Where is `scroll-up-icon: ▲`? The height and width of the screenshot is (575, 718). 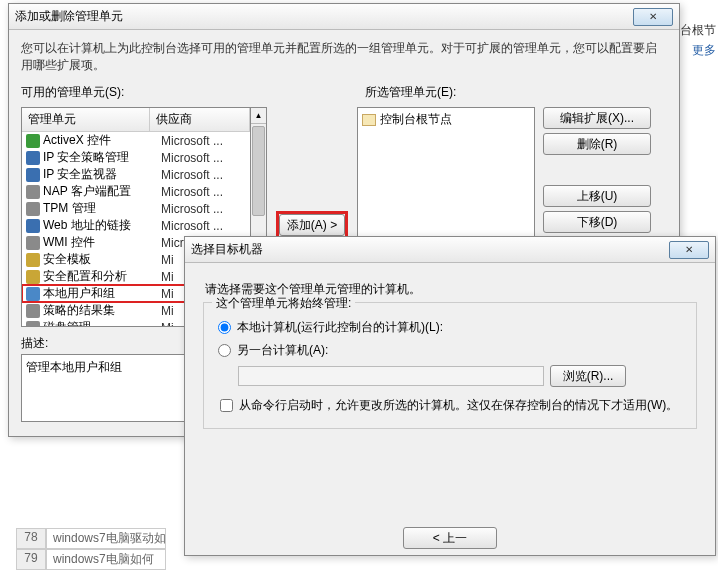 scroll-up-icon: ▲ is located at coordinates (258, 116).